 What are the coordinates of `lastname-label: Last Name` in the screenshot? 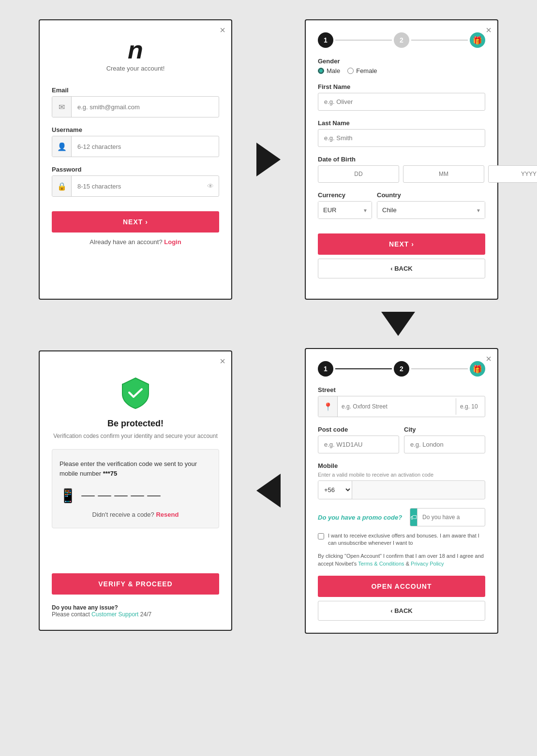 It's located at (402, 123).